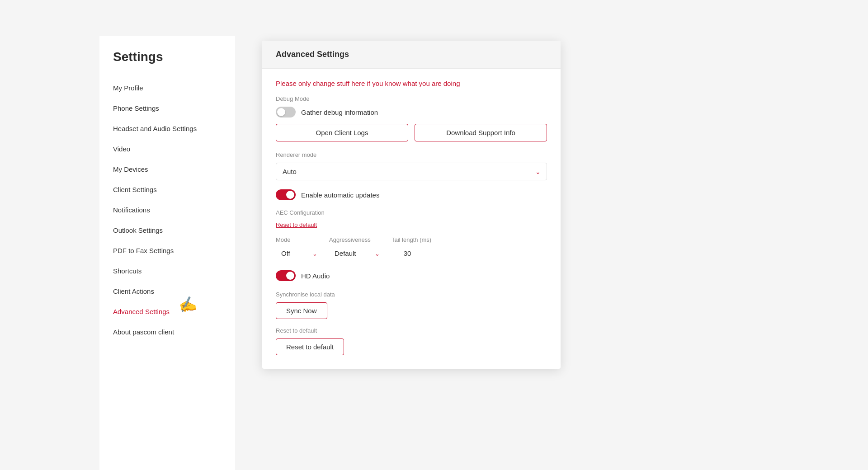 The width and height of the screenshot is (868, 470). Describe the element at coordinates (411, 99) in the screenshot. I see `debug-mode-label: Debug Mode` at that location.